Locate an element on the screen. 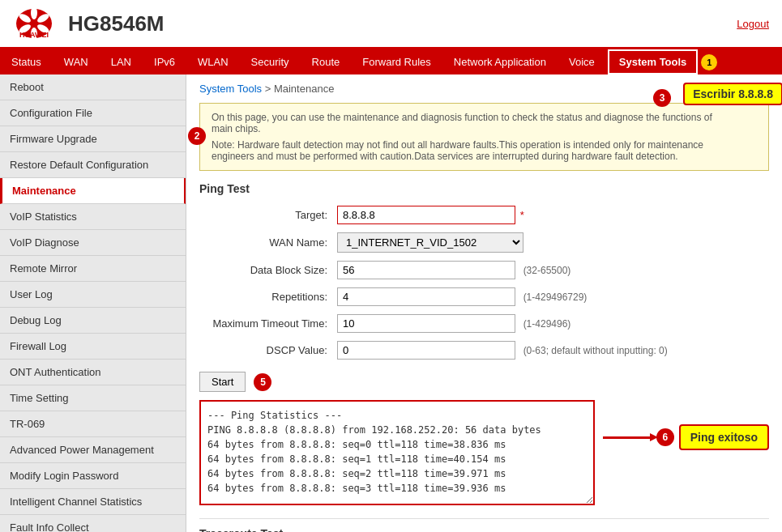  nav-item-forward-rules: Forward Rules is located at coordinates (397, 62).